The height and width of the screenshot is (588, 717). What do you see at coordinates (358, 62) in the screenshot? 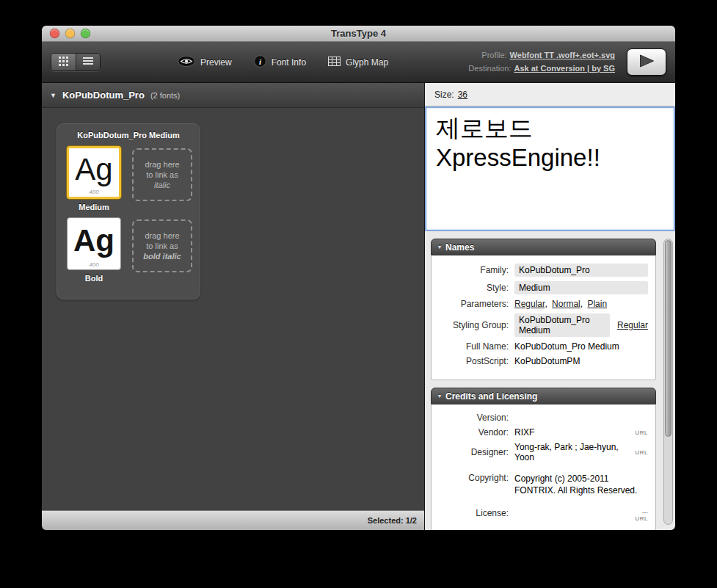
I see `glyph-map-button: Glyph Map` at bounding box center [358, 62].